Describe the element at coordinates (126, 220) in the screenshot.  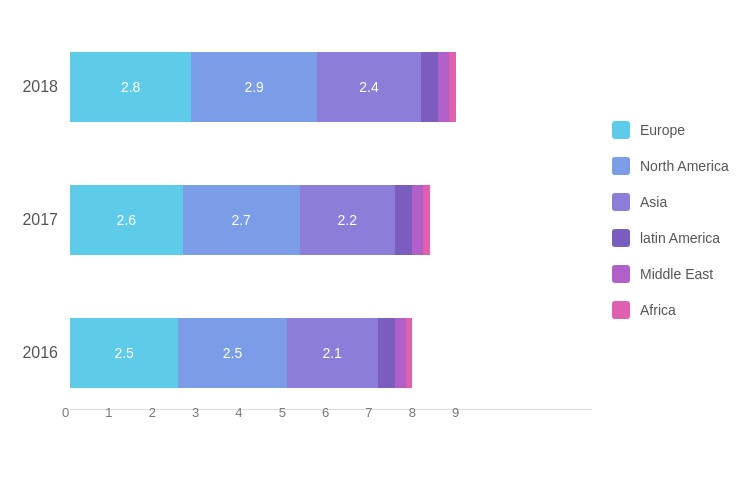
I see `bar-segment-europe: 2.6` at that location.